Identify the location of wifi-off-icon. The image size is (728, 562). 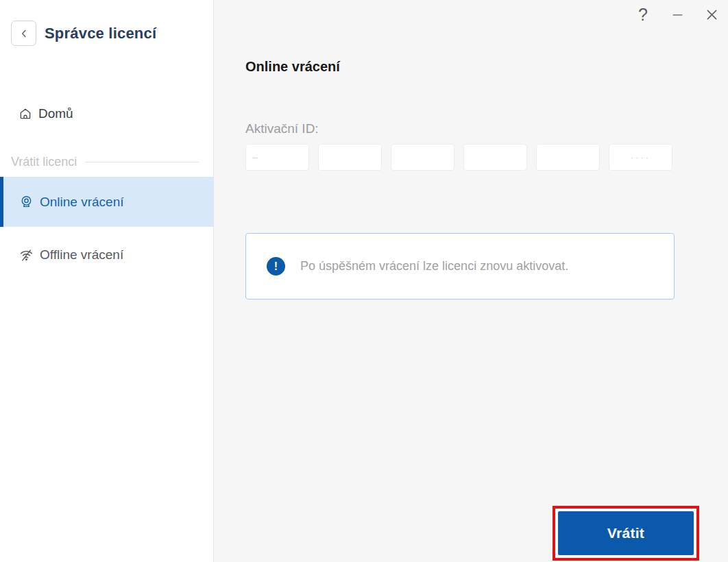
(26, 255).